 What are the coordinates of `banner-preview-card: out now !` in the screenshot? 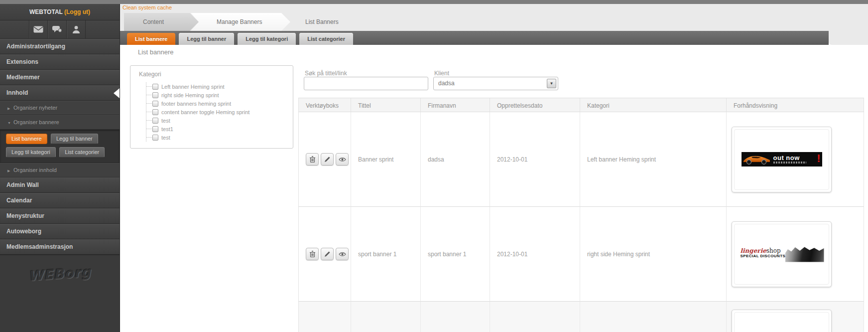 It's located at (782, 160).